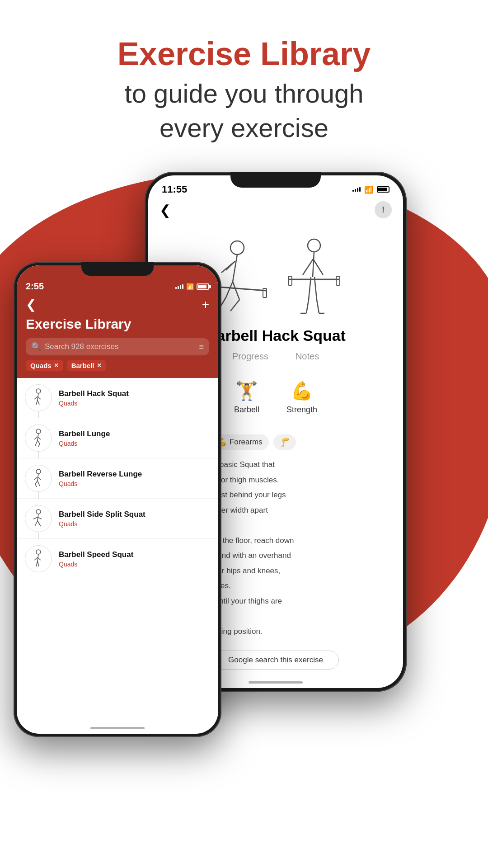 This screenshot has height=868, width=488. I want to click on list-item: Barbell Speed Squat Quads, so click(117, 559).